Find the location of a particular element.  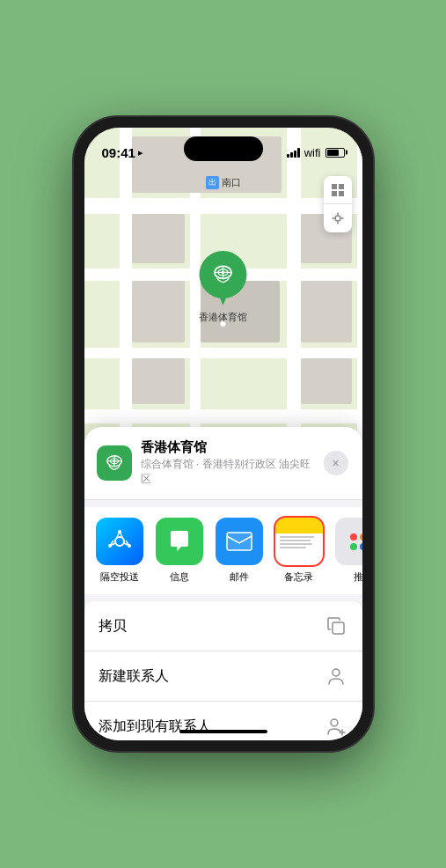

dynamic-island is located at coordinates (223, 149).